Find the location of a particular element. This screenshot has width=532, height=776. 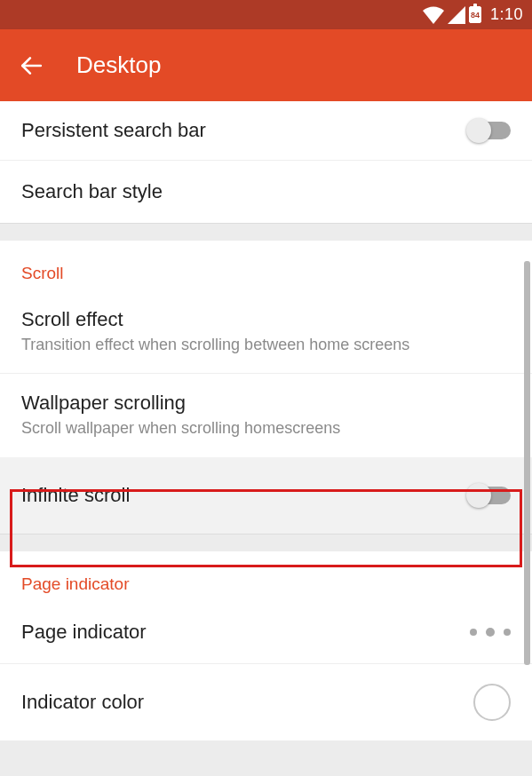

app-bar: Desktop is located at coordinates (266, 66).